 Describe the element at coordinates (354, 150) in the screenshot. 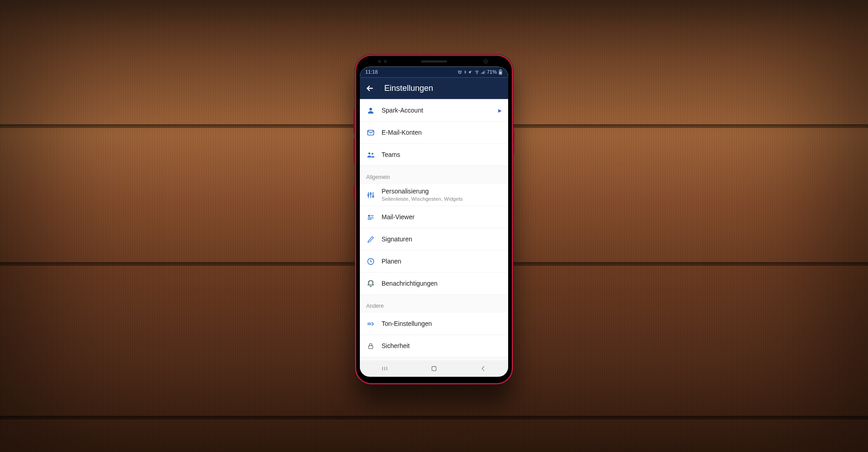

I see `phone-volume-down-button` at that location.